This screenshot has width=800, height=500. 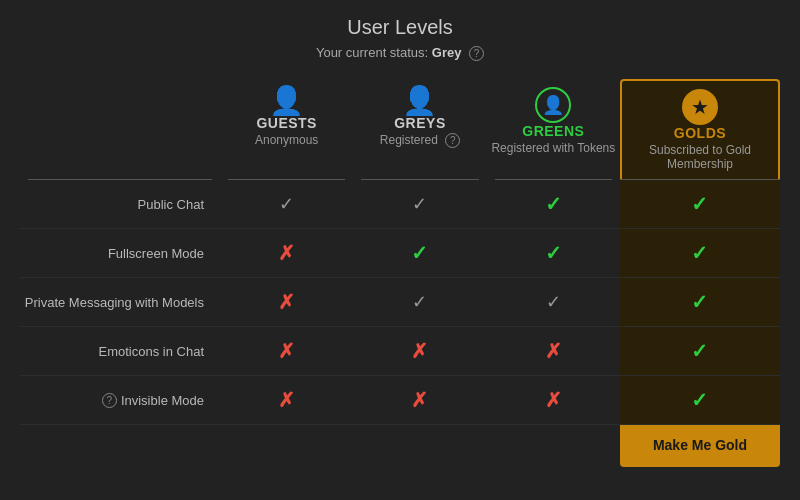 What do you see at coordinates (553, 105) in the screenshot?
I see `greens-icon: 👤` at bounding box center [553, 105].